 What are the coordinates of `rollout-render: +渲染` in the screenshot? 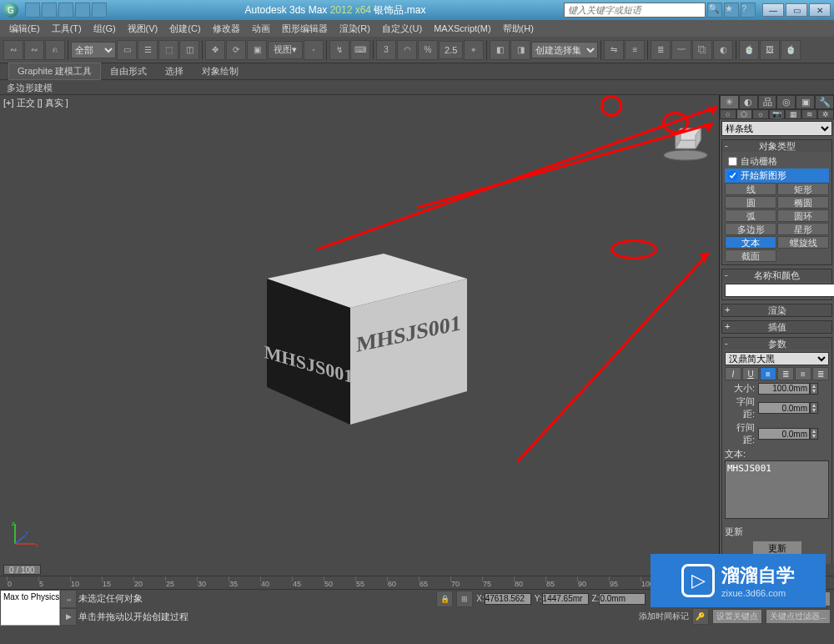 It's located at (777, 310).